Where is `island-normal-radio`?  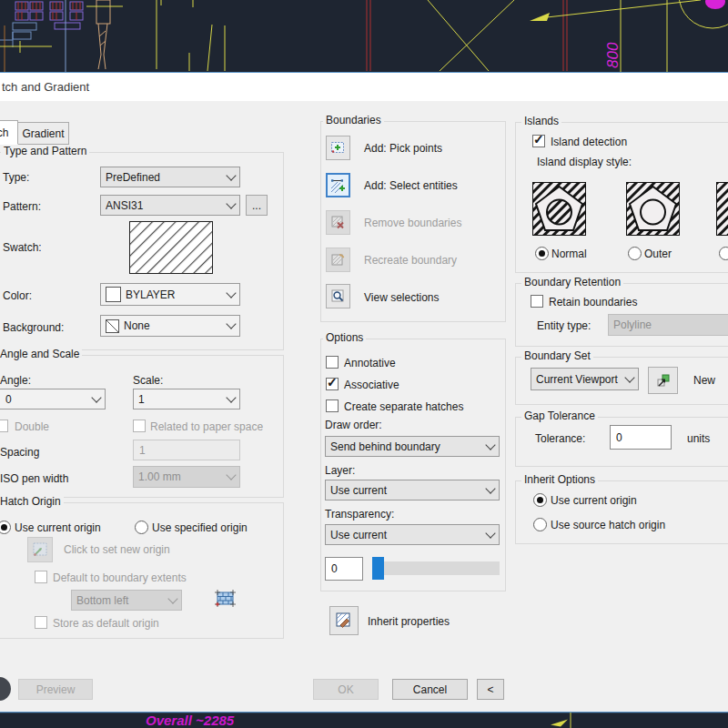 island-normal-radio is located at coordinates (542, 253).